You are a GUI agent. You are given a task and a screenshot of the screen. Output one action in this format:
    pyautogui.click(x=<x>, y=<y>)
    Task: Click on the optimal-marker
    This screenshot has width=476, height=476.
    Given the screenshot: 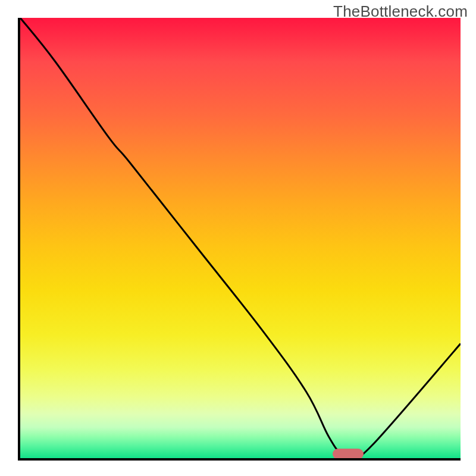 What is the action you would take?
    pyautogui.click(x=348, y=454)
    